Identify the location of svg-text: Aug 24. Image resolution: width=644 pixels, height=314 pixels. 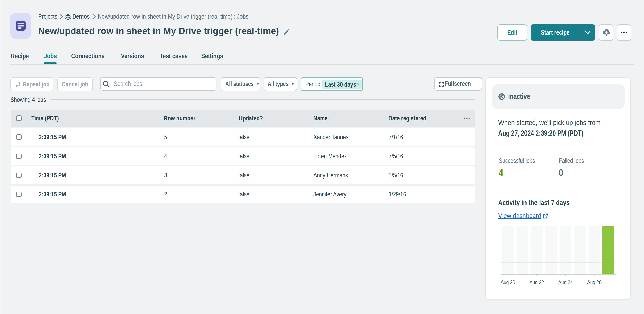
(566, 282).